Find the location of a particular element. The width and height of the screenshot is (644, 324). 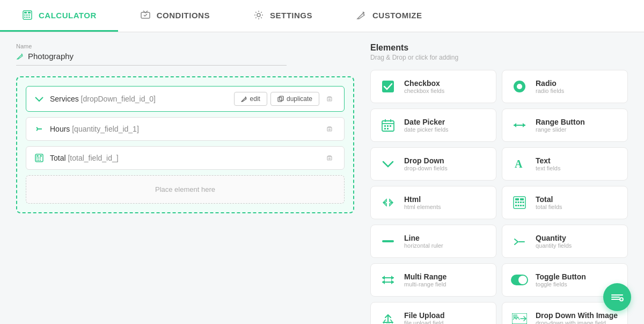

element-card-dropdown: Drop Down drop-down fields is located at coordinates (434, 164).